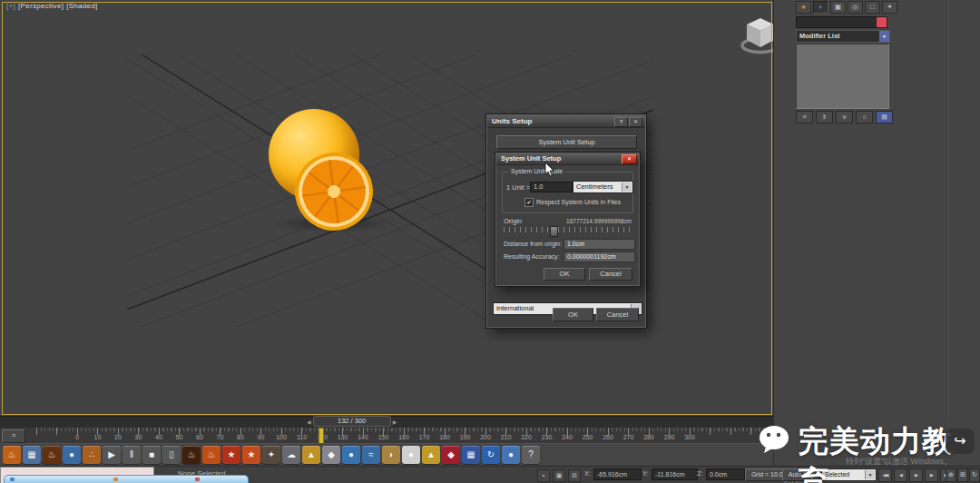 The height and width of the screenshot is (483, 980). I want to click on next-frame-arrow-icon: ▶, so click(396, 421).